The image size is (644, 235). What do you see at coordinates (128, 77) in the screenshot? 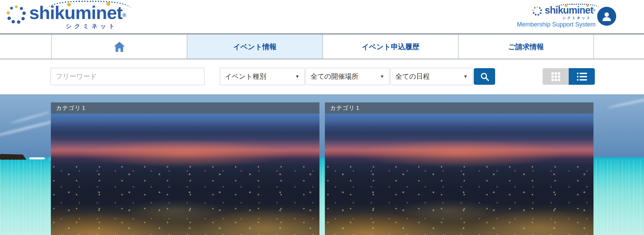
I see `keyword-input` at bounding box center [128, 77].